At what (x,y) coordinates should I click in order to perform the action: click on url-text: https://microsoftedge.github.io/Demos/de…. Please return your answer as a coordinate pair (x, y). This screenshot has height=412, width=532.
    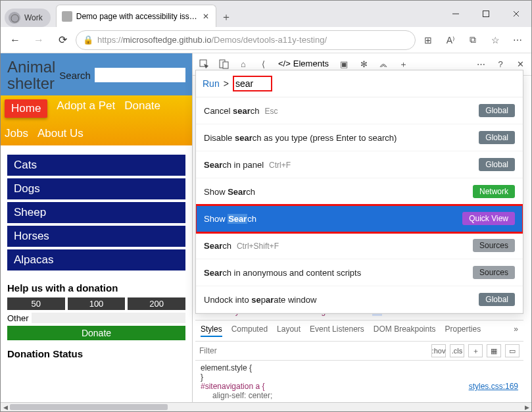
    Looking at the image, I should click on (253, 39).